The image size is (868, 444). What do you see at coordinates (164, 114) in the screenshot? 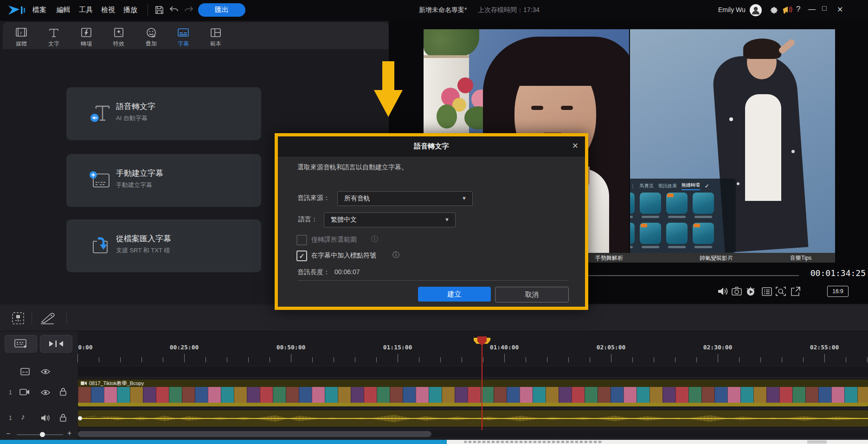
I see `card-speech-to-text: 語音轉文字 AI 自動字幕` at bounding box center [164, 114].